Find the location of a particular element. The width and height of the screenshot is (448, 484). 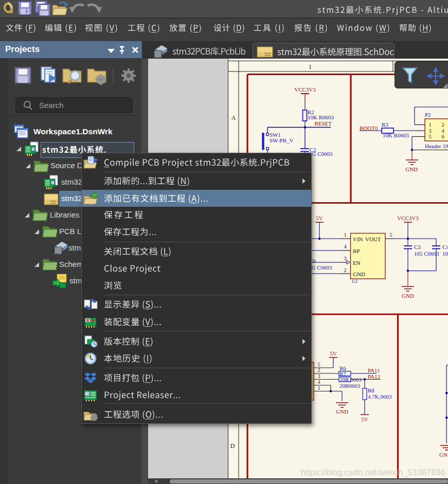

svg-text: VIN is located at coordinates (358, 239).